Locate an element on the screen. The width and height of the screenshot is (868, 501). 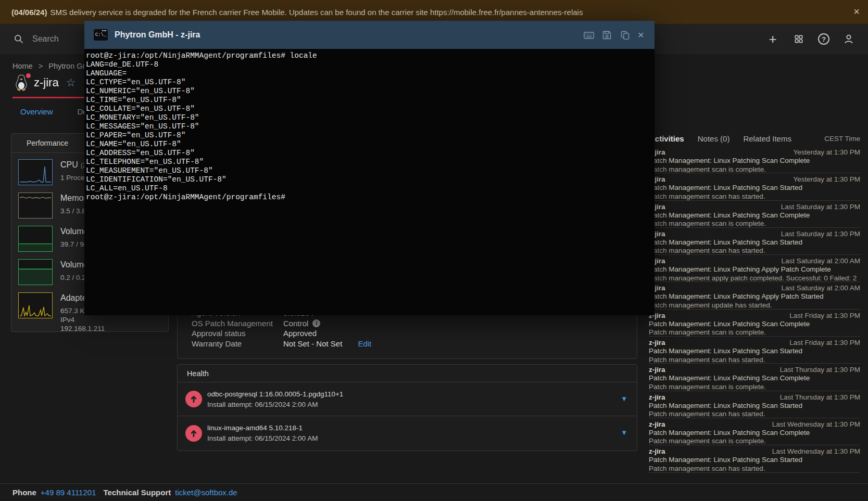
save-icon is located at coordinates (607, 35).